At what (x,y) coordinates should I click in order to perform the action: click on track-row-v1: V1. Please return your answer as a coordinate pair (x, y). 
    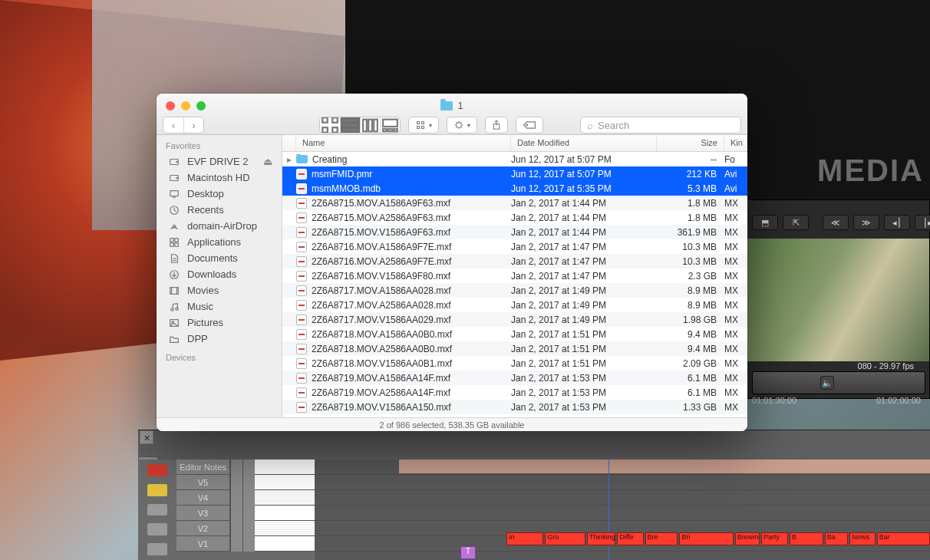
    Looking at the image, I should click on (246, 544).